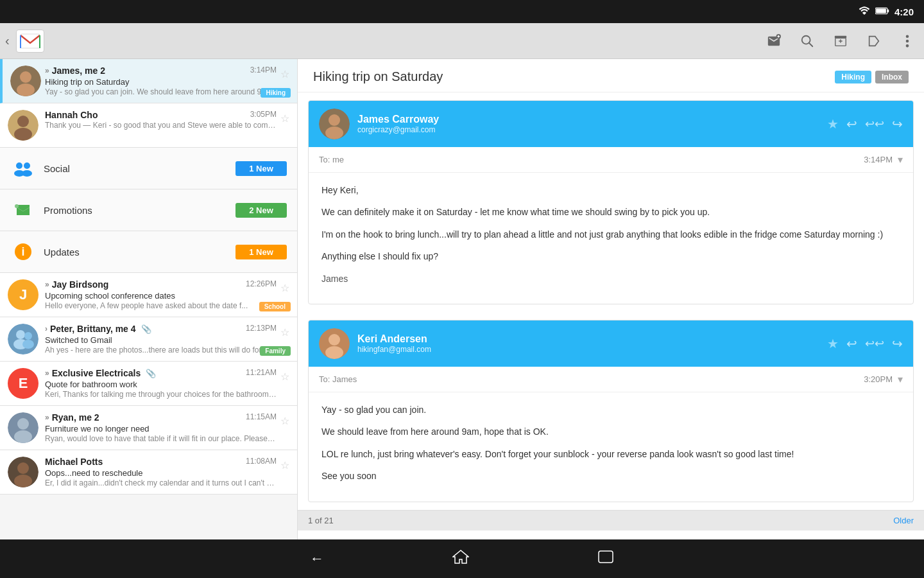 This screenshot has height=578, width=924. What do you see at coordinates (276, 92) in the screenshot?
I see `email-tag: Hiking` at bounding box center [276, 92].